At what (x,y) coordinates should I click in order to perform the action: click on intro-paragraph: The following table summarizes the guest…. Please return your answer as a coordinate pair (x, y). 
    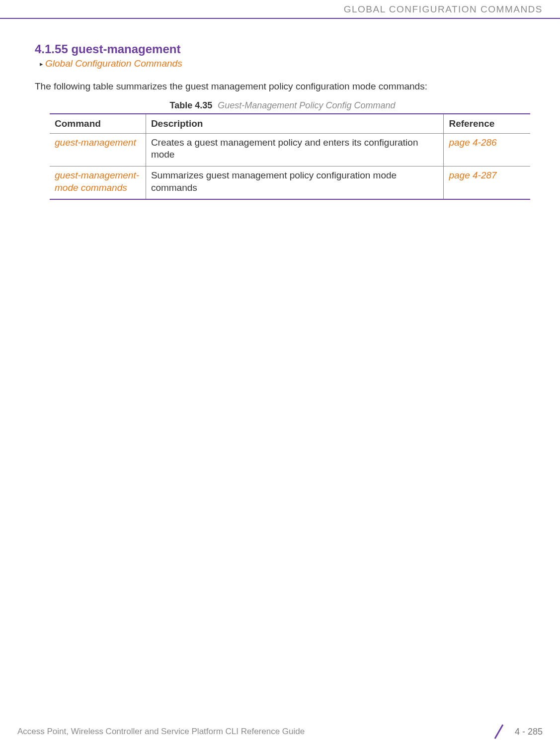
    Looking at the image, I should click on (282, 86).